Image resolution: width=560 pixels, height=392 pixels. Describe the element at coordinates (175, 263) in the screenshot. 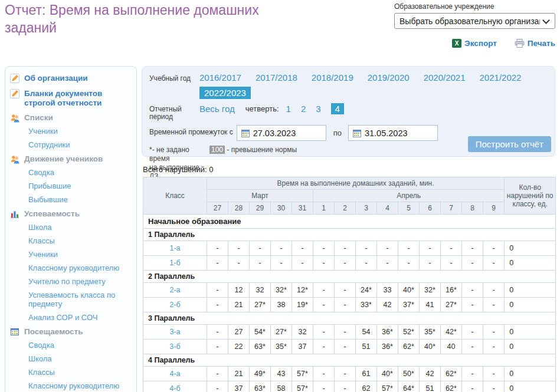

I see `class-link: 1-б` at that location.